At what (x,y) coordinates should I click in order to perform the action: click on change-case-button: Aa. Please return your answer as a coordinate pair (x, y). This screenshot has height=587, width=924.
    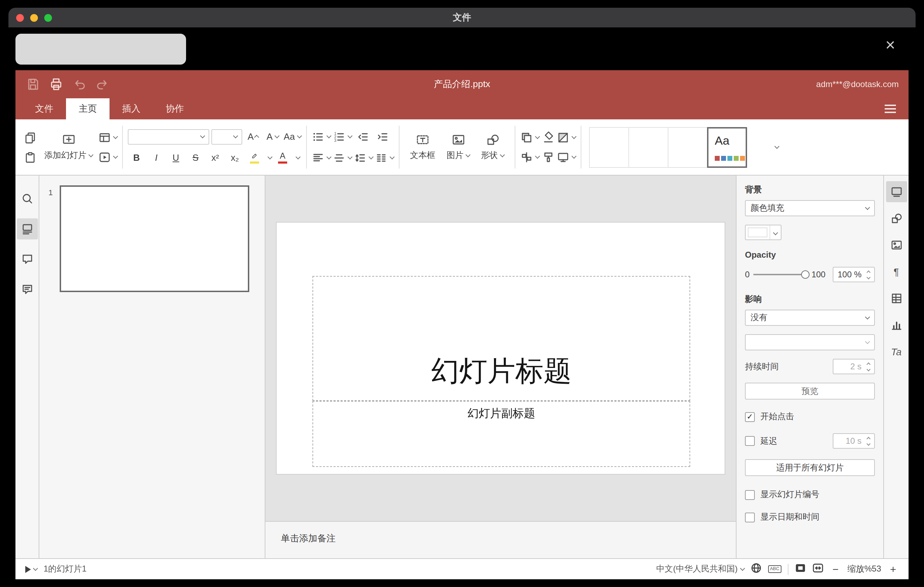
    Looking at the image, I should click on (292, 137).